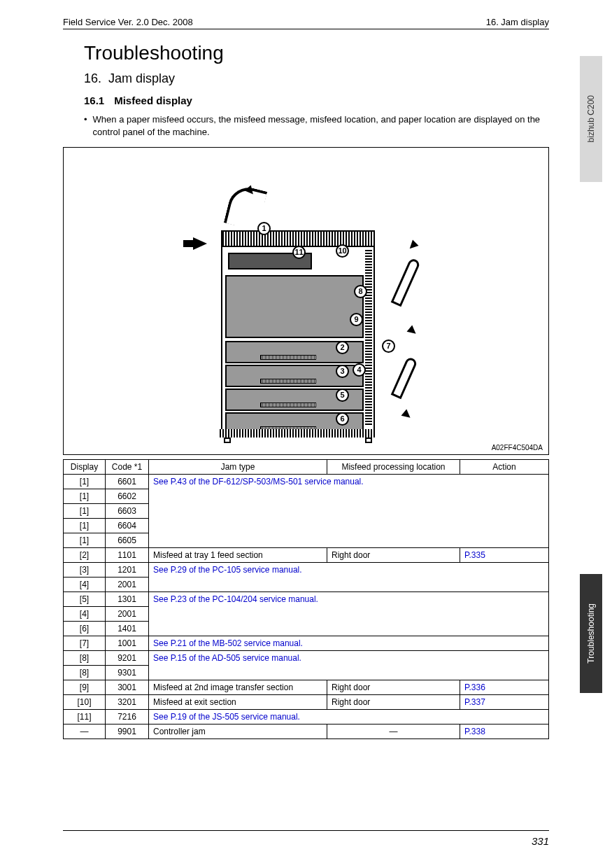 Image resolution: width=612 pixels, height=868 pixels. I want to click on cell-location: —, so click(394, 732).